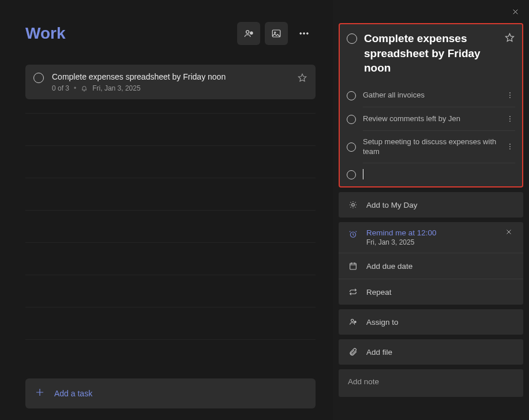  I want to click on assign-to-label: Assign to, so click(440, 322).